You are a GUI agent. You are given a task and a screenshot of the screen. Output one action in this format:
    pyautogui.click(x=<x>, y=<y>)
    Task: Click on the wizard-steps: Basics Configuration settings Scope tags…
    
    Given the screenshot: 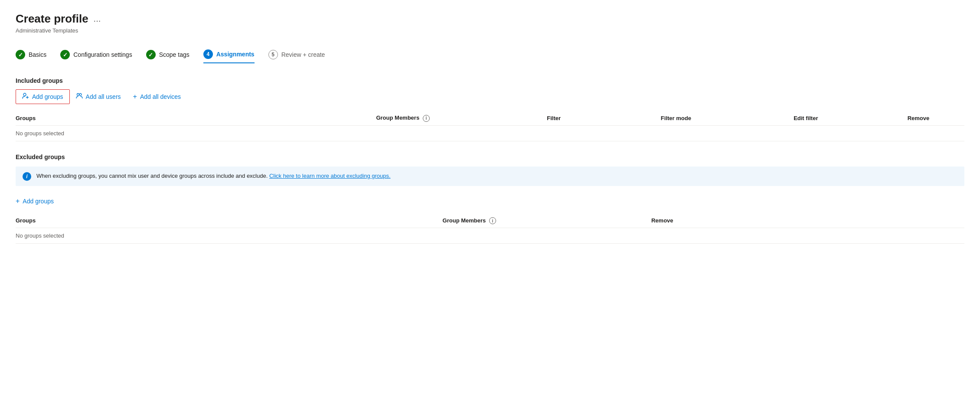 What is the action you would take?
    pyautogui.click(x=490, y=55)
    